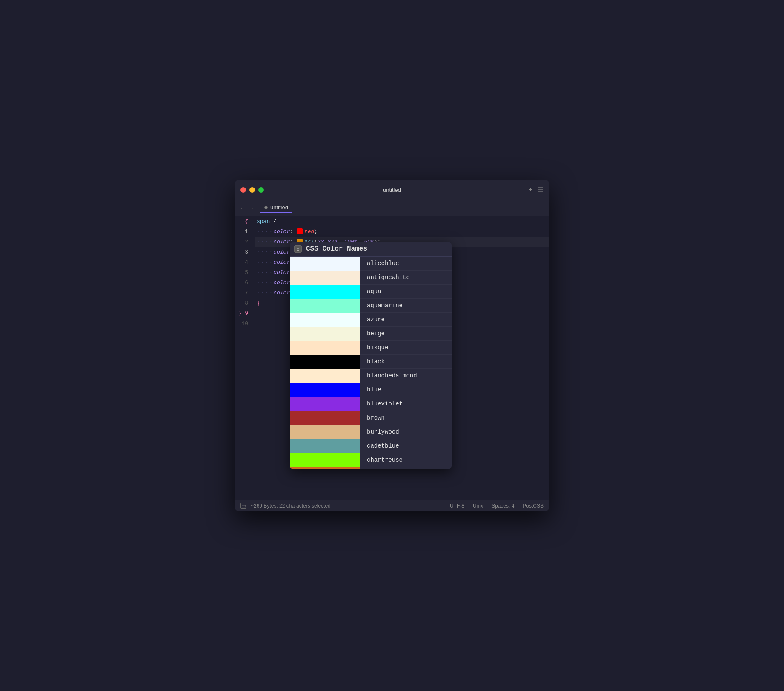 This screenshot has height=691, width=784. I want to click on line-num-7: 7, so click(245, 293).